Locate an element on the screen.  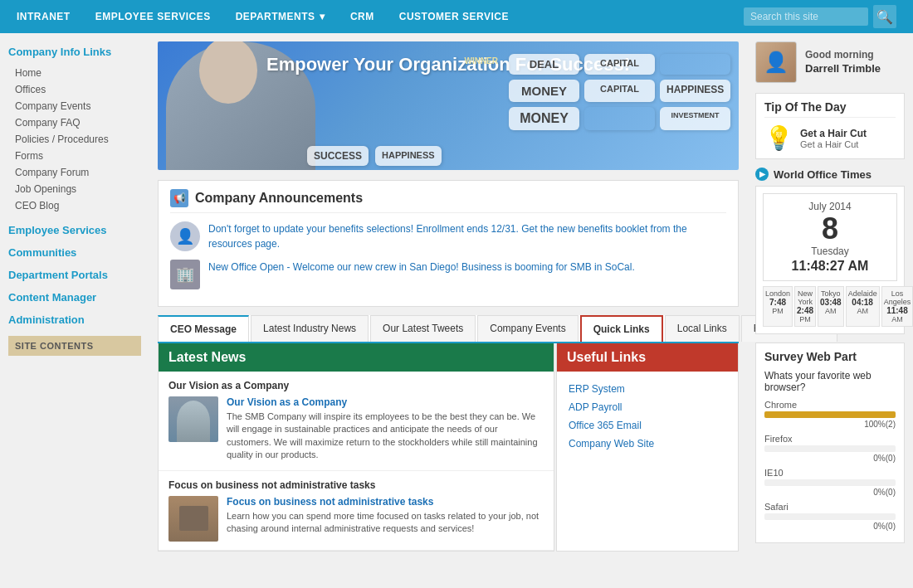
news-item-2-link: Focus on business not administrative tas… is located at coordinates (385, 502).